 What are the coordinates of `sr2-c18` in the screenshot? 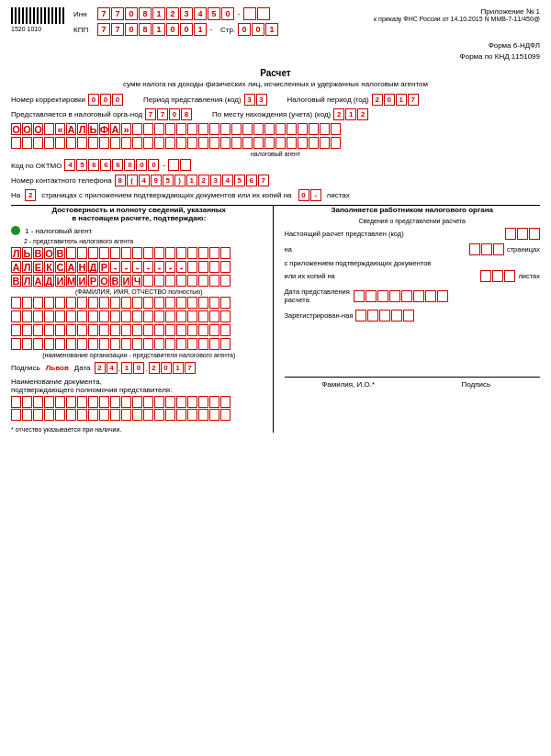 It's located at (204, 316).